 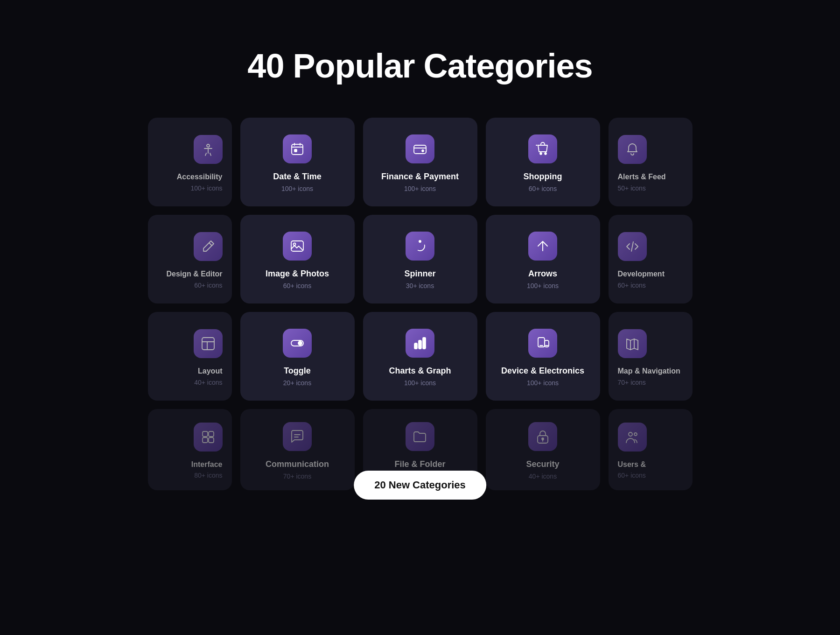 I want to click on device-icon, so click(x=543, y=343).